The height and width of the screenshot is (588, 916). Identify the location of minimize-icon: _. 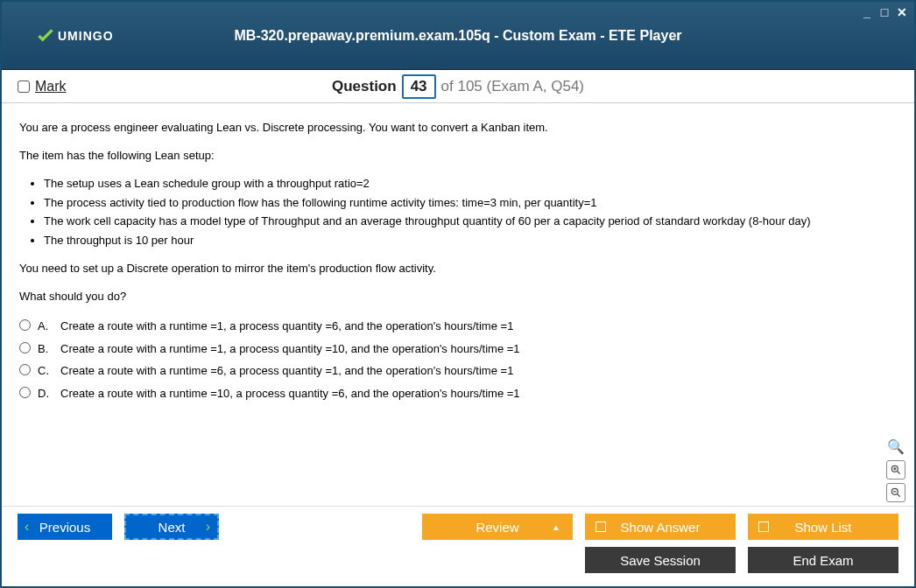
(867, 12).